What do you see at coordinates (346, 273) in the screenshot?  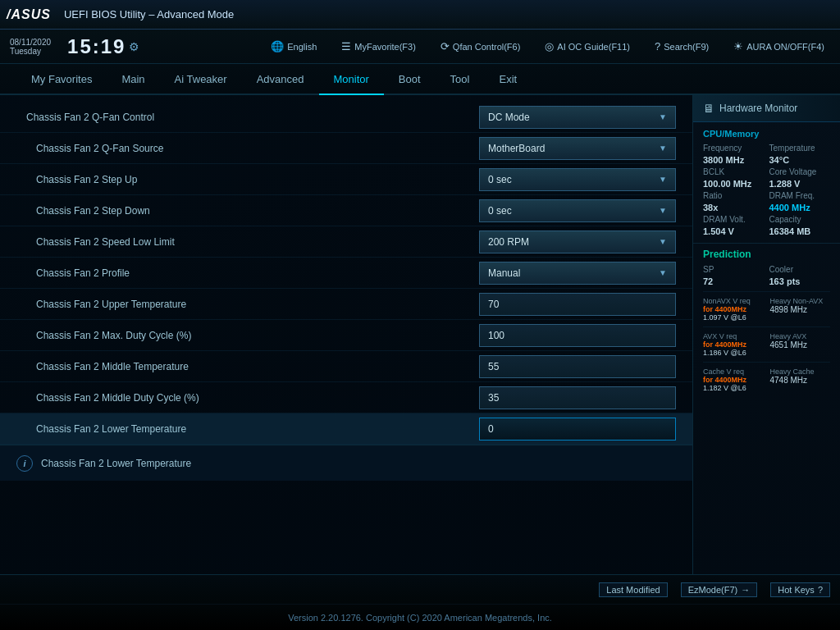 I see `setting-row-profile: Chassis Fan 2 Profile Manual ▼` at bounding box center [346, 273].